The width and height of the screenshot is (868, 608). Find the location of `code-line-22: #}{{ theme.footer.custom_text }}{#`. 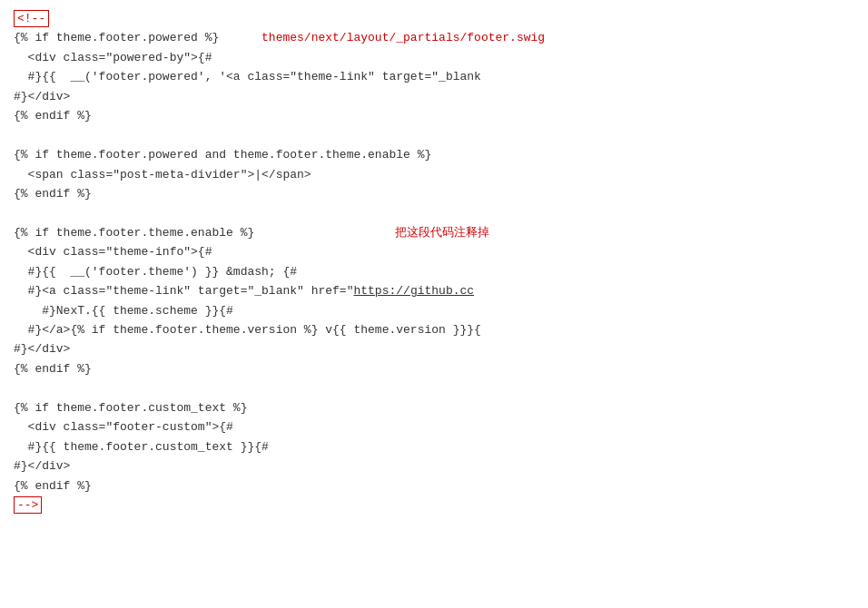

code-line-22: #}{{ theme.footer.custom_text }}{# is located at coordinates (434, 446).